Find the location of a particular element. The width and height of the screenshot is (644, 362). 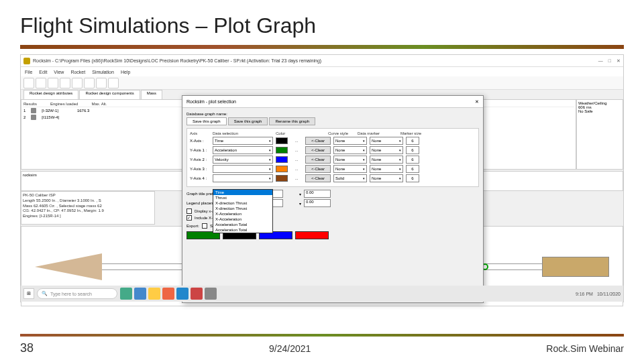

dtab-save: Save this graph is located at coordinates (207, 121).